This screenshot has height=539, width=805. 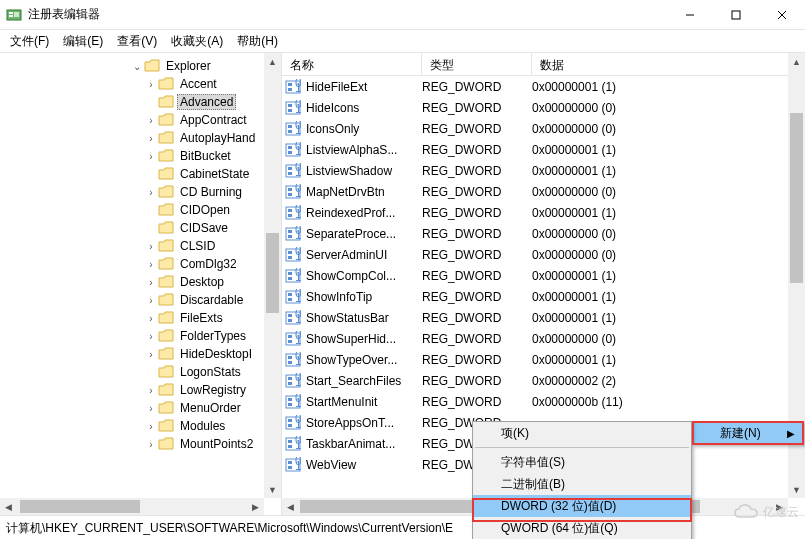 I want to click on tree-item: ›Modules, so click(x=132, y=426).